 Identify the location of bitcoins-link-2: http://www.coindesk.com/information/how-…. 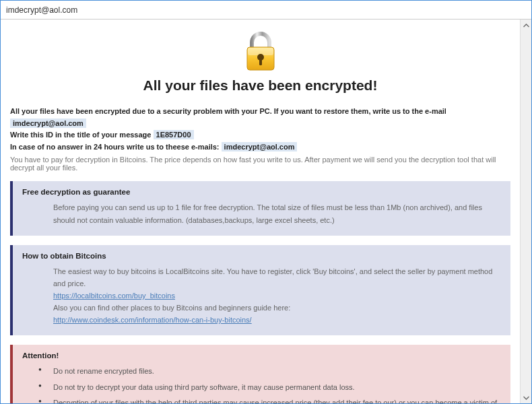
(152, 320).